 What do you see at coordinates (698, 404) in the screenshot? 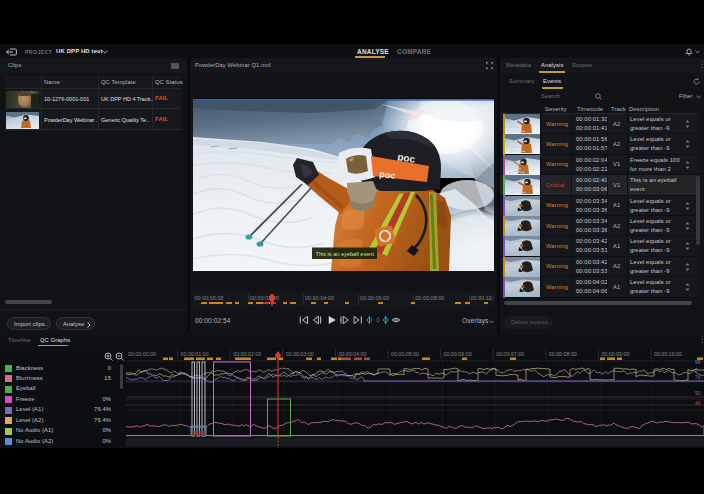
I see `svg-text: 40` at bounding box center [698, 404].